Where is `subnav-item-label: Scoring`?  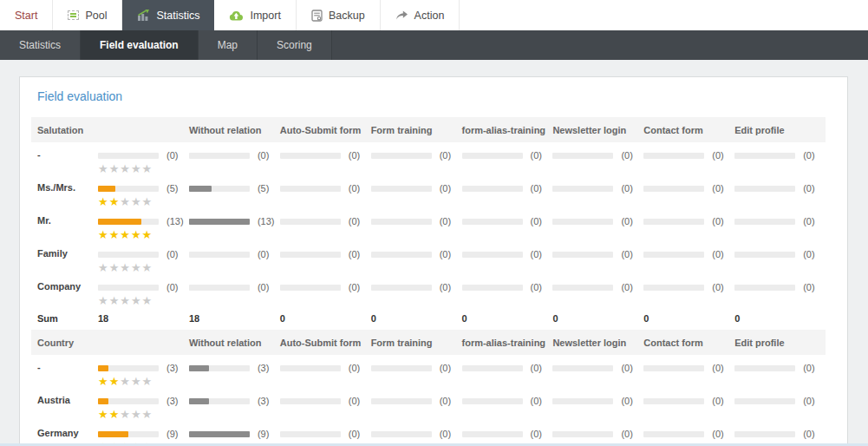 subnav-item-label: Scoring is located at coordinates (295, 45).